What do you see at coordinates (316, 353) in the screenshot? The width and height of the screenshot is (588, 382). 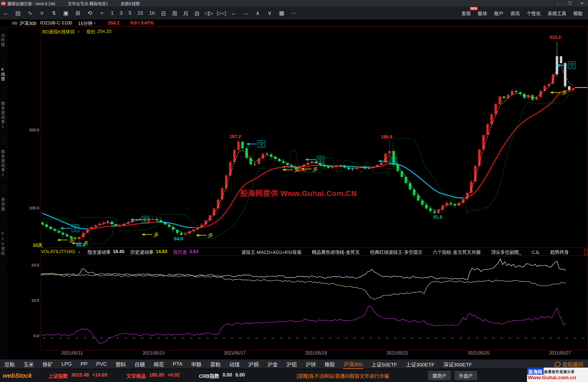 I see `date-tick-label: 2021/05/19` at bounding box center [316, 353].